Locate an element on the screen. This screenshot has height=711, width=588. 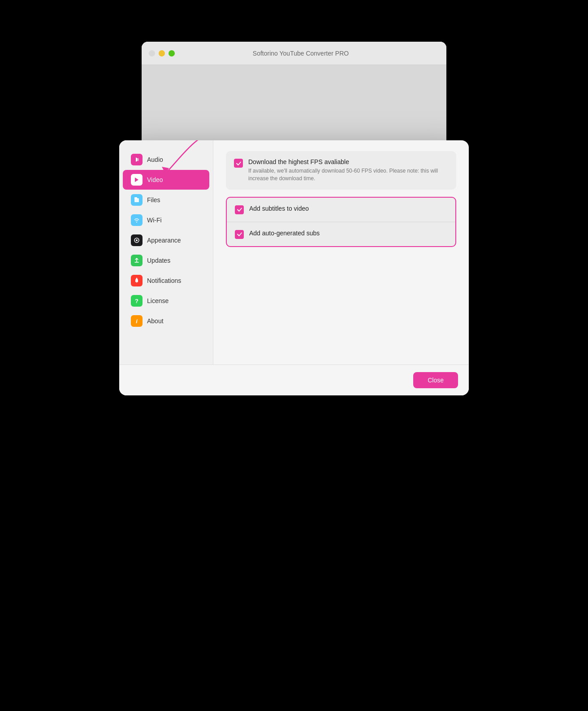
sidebar-item-appearance: Appearance is located at coordinates (166, 240).